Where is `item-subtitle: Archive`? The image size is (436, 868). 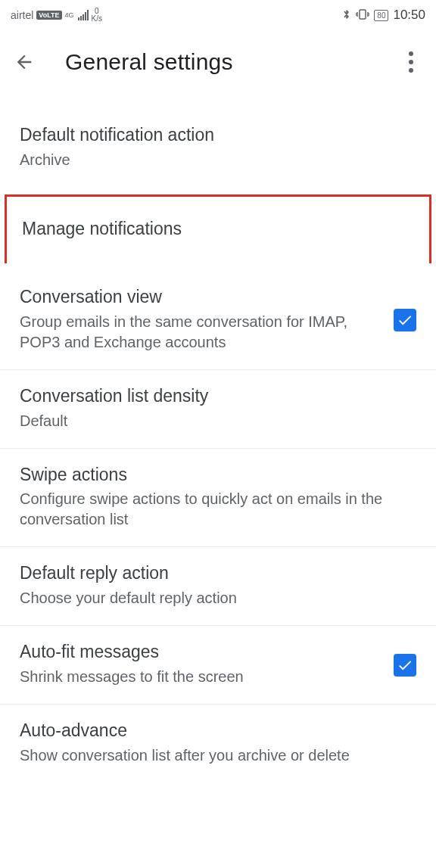
item-subtitle: Archive is located at coordinates (218, 160).